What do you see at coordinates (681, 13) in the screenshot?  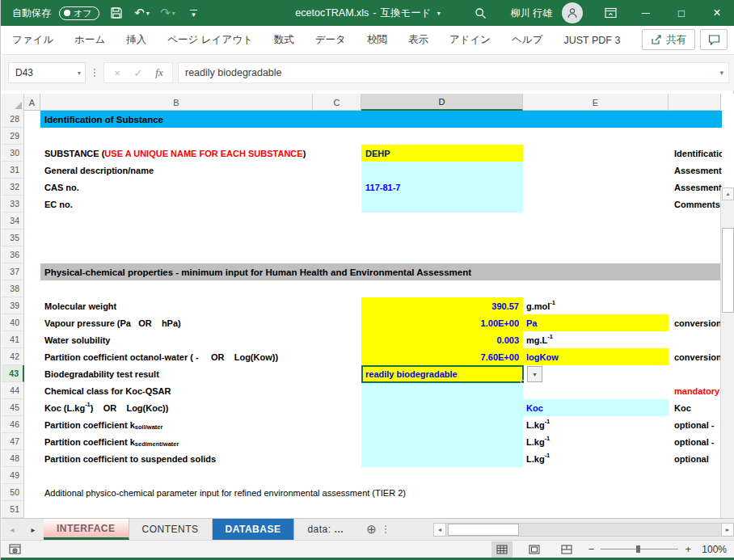 I see `maximize-button: □` at bounding box center [681, 13].